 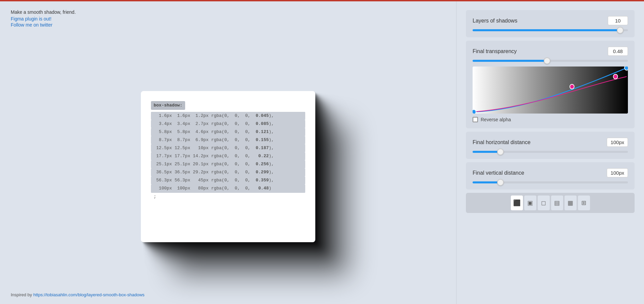 What do you see at coordinates (617, 142) in the screenshot?
I see `h-distance-value: 100px` at bounding box center [617, 142].